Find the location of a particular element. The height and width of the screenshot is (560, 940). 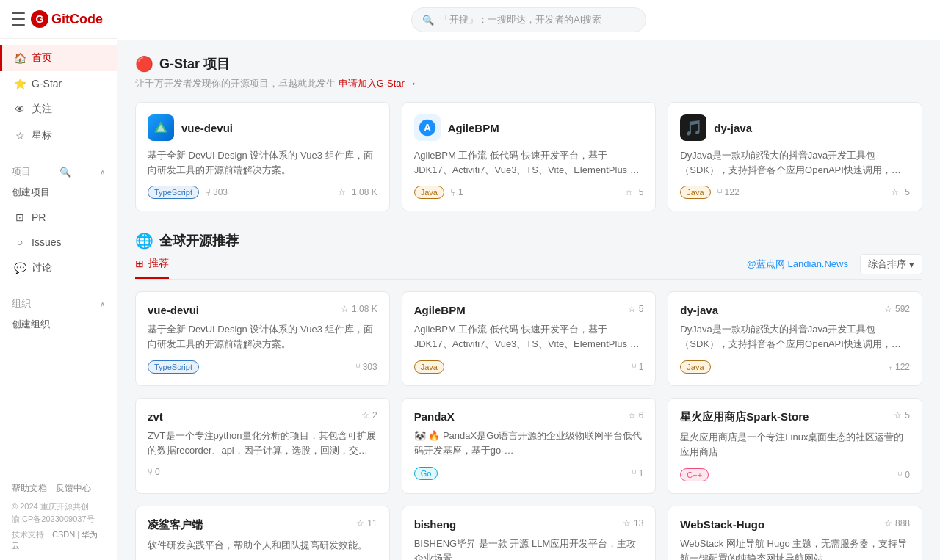

card-desc-agile: AgileBPM 工作流 低代码 快速开发平台，基于 JDK17、Activit… is located at coordinates (529, 163).